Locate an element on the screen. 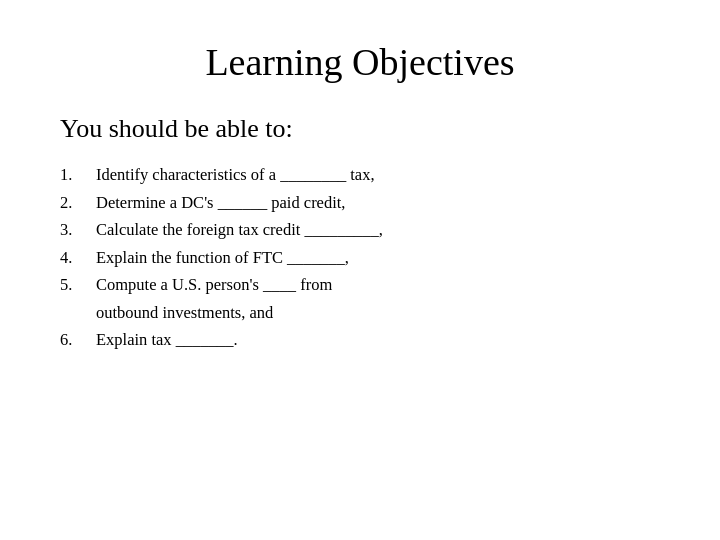  list-number: 3. is located at coordinates (78, 230).